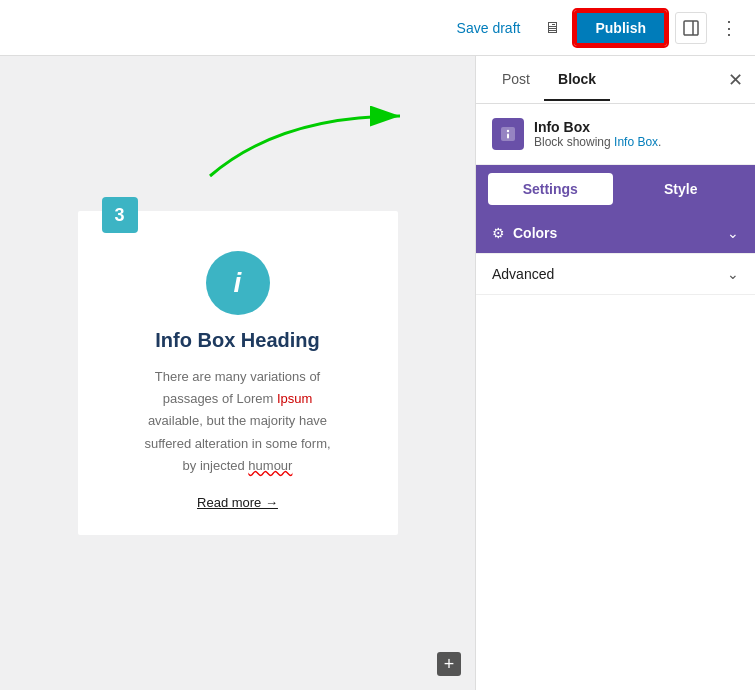  I want to click on advanced-label: Advanced, so click(610, 274).